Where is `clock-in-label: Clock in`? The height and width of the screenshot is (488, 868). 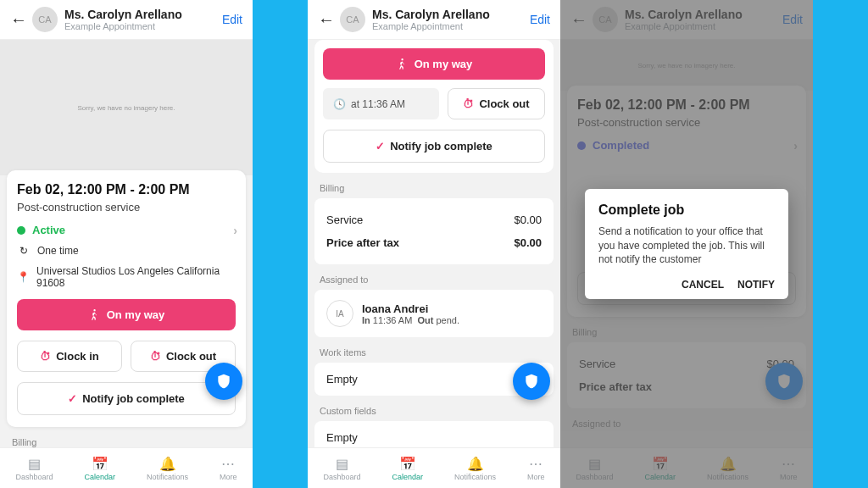 clock-in-label: Clock in is located at coordinates (78, 356).